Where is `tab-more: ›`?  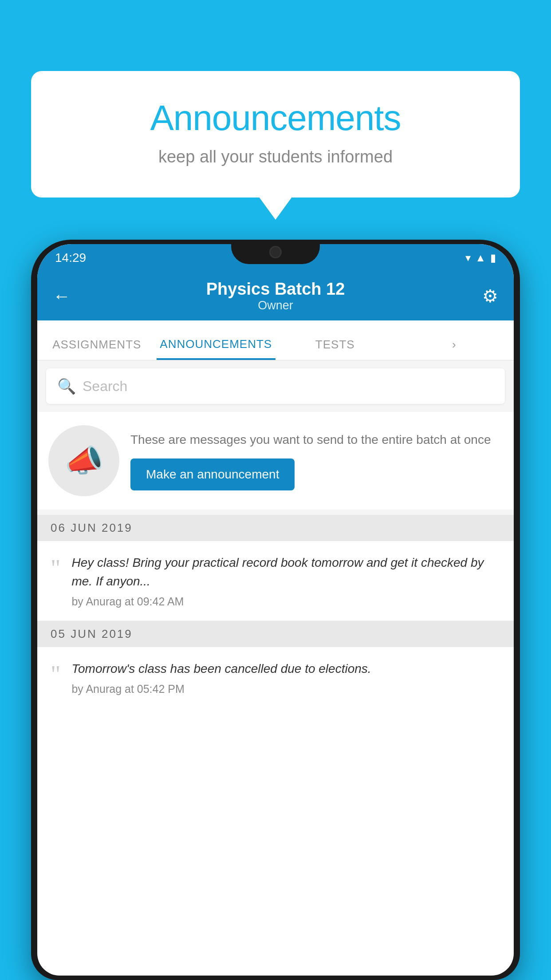 tab-more: › is located at coordinates (454, 340).